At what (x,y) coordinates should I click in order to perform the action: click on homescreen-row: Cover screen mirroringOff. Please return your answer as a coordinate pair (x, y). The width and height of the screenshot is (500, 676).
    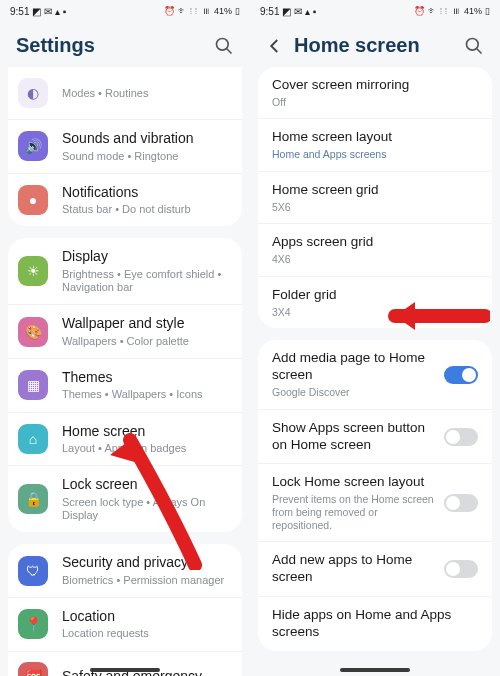
    Looking at the image, I should click on (375, 92).